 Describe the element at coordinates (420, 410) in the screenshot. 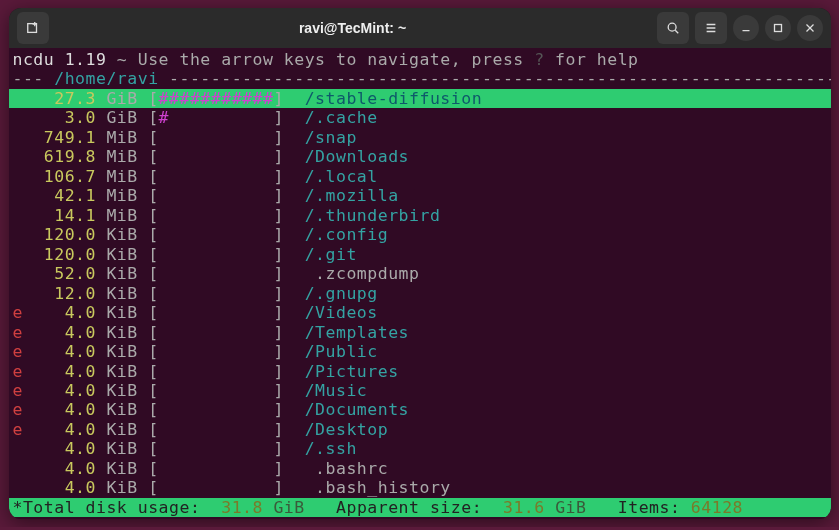

I see `list-item: e 4.0 KiB [ ] /Documents` at that location.